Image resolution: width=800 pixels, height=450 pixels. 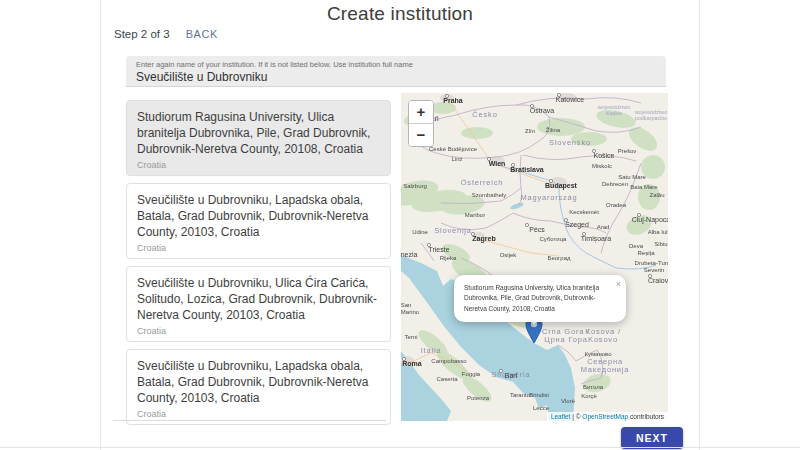 I want to click on svg-text: Slovenija, so click(x=453, y=230).